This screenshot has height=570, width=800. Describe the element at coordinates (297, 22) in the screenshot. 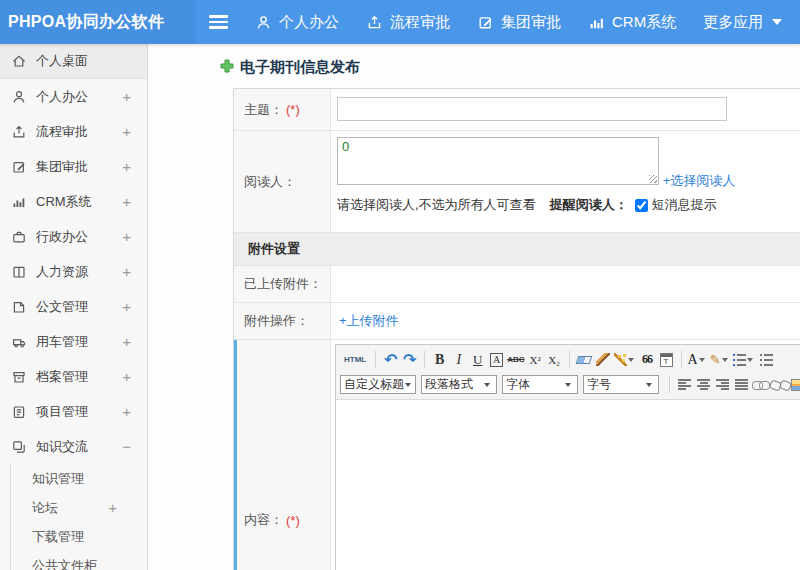

I see `nav-personal-office: 个人办公` at that location.